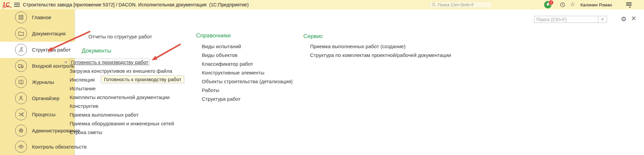 Image resolution: width=644 pixels, height=155 pixels. What do you see at coordinates (596, 5) in the screenshot?
I see `user-name: Калинин Роман` at bounding box center [596, 5].